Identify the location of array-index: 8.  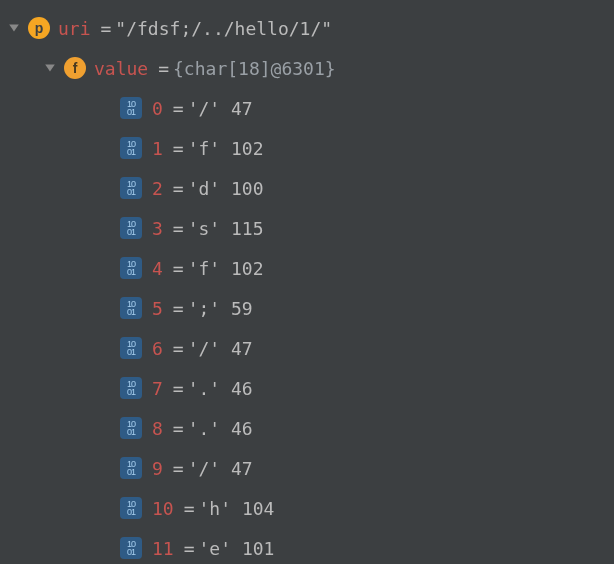
(158, 428).